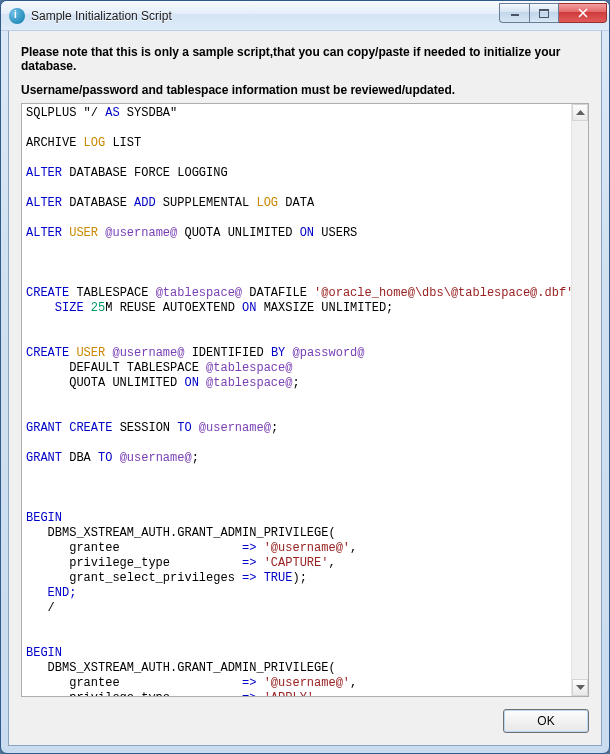 The width and height of the screenshot is (610, 754). Describe the element at coordinates (583, 13) in the screenshot. I see `close-button` at that location.